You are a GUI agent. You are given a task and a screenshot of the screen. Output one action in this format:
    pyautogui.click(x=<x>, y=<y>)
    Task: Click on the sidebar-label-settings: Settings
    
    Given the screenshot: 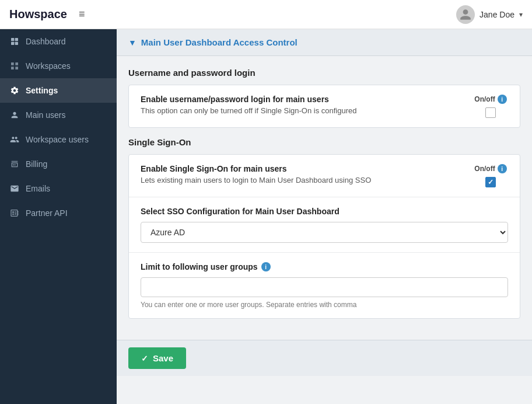 What is the action you would take?
    pyautogui.click(x=42, y=90)
    